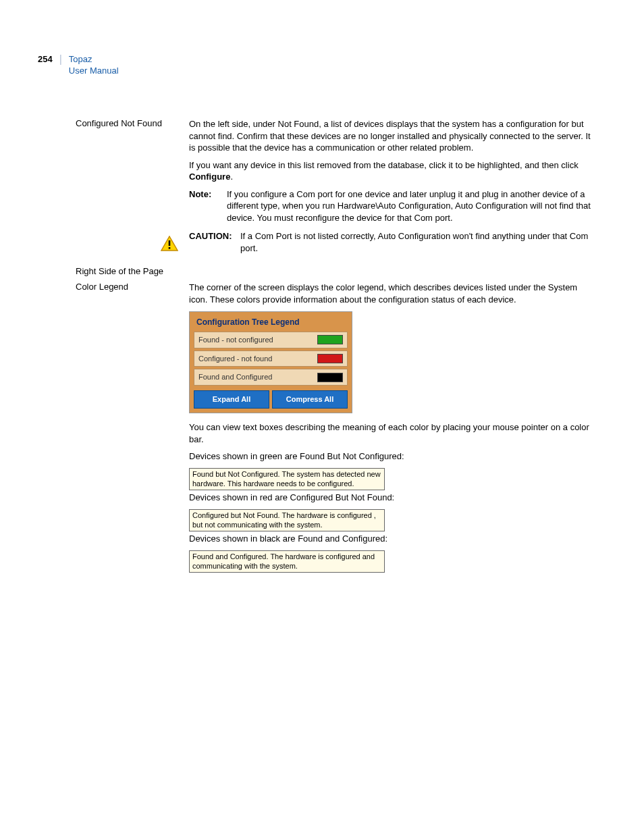 The image size is (644, 834). I want to click on legend-title: Configuration Tree Legend, so click(271, 321).